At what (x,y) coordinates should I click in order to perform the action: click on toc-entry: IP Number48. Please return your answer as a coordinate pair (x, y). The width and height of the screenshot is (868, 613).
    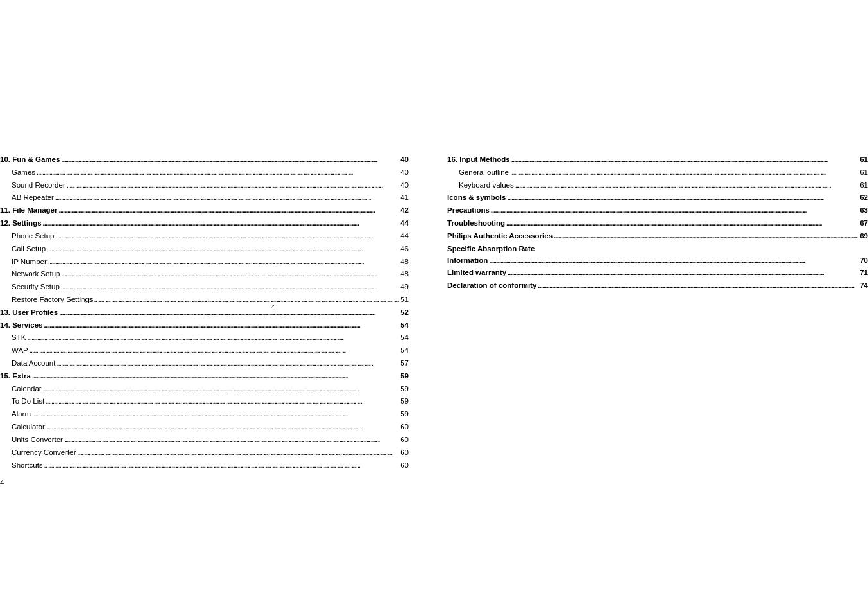
    Looking at the image, I should click on (204, 263).